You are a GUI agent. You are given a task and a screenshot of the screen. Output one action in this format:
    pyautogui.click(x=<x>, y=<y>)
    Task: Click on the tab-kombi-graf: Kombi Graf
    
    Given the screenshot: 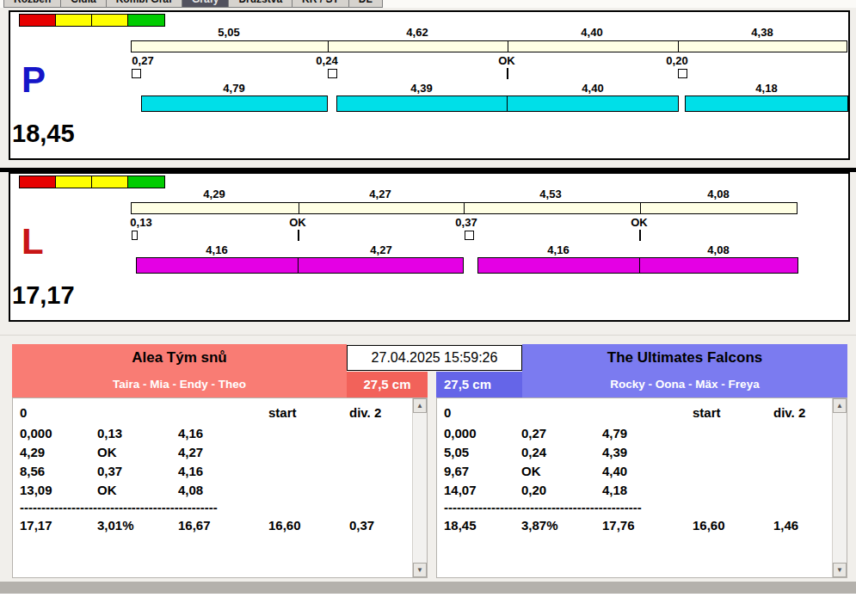 What is the action you would take?
    pyautogui.click(x=144, y=3)
    